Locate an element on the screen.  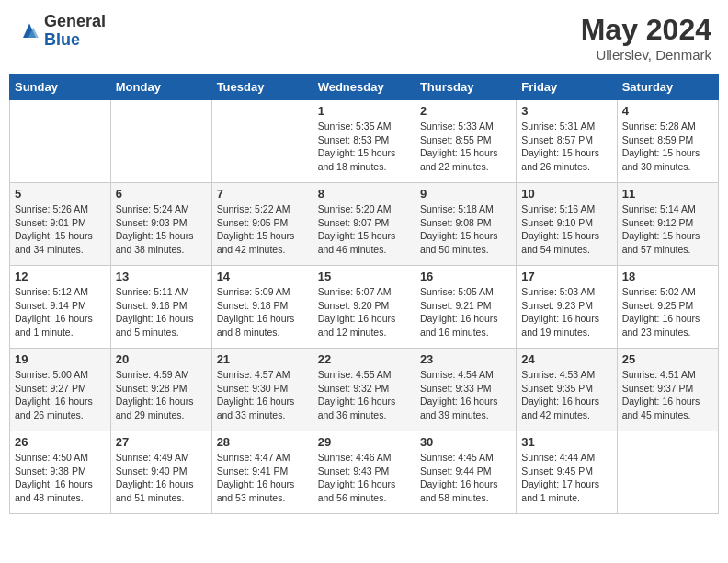
calendar-cell: 4Sunrise: 5:28 AMSunset: 8:59 PMDaylight… is located at coordinates (667, 142).